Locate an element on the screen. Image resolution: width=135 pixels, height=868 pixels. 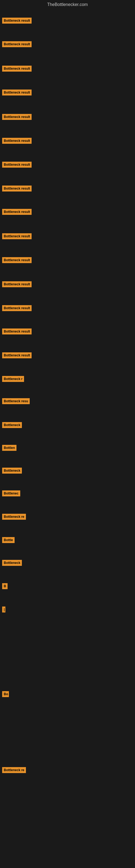
bottleneck-item: Bo is located at coordinates (5, 695).